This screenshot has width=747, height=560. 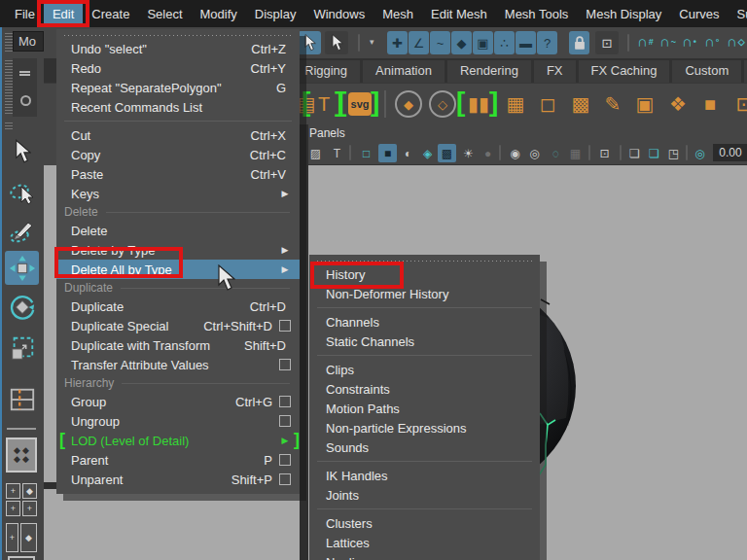 What do you see at coordinates (28, 41) in the screenshot?
I see `menu-set-selector: Mo` at bounding box center [28, 41].